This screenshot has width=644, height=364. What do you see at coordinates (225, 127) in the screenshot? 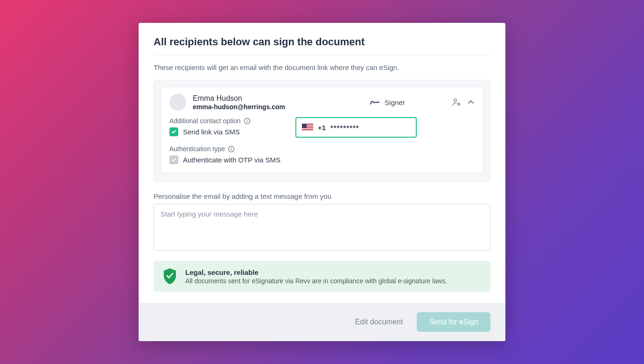
I see `sms-option-block: Additional contact option Send l` at bounding box center [225, 127].